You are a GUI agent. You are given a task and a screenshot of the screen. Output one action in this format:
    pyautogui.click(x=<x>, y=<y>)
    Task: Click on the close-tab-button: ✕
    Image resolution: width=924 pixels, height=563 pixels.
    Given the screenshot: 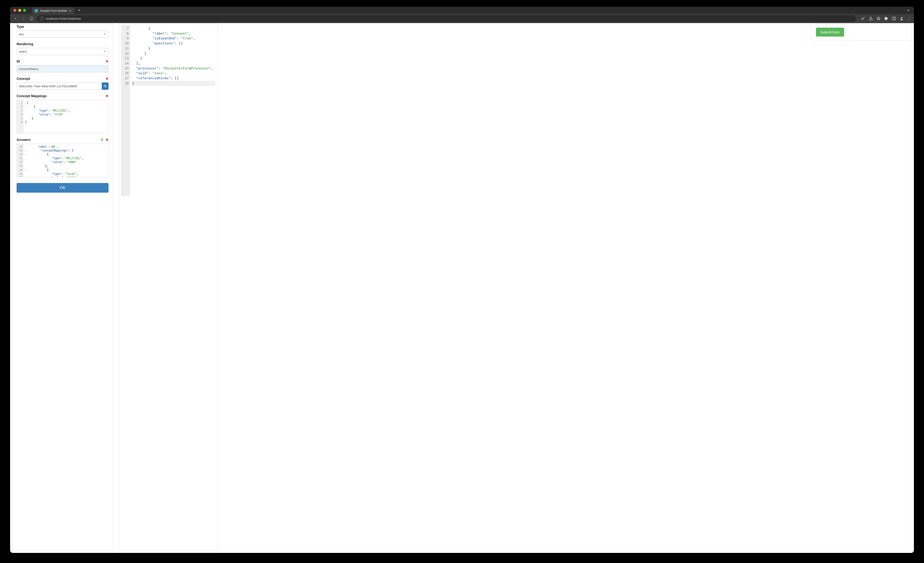 What is the action you would take?
    pyautogui.click(x=70, y=11)
    